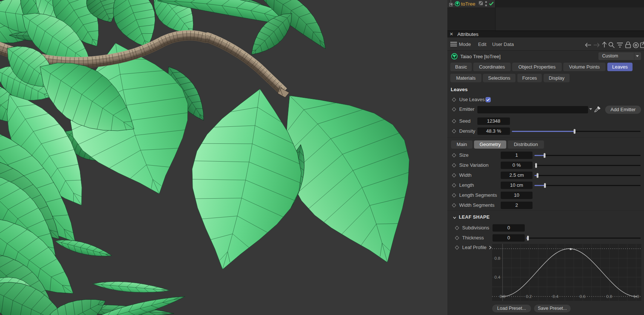  I want to click on svg-text: 0.6, so click(583, 296).